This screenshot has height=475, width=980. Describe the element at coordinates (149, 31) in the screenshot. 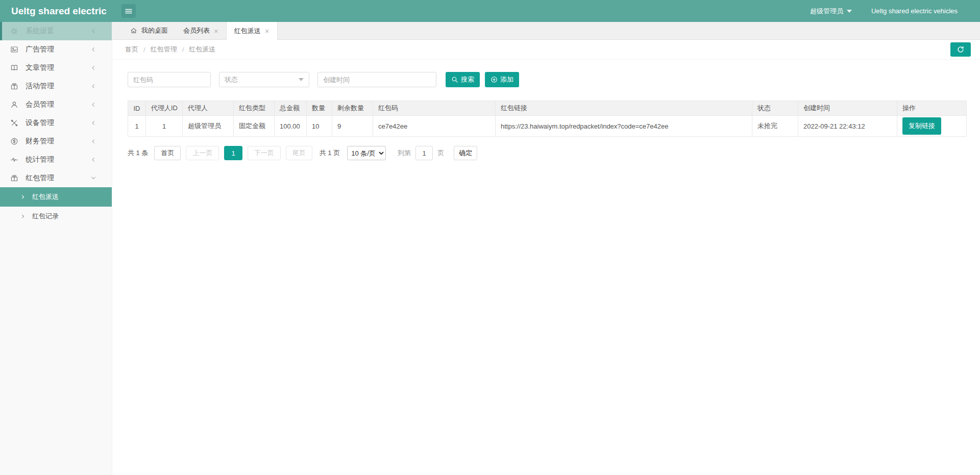

I see `tab-my-desktop: 我的桌面` at that location.